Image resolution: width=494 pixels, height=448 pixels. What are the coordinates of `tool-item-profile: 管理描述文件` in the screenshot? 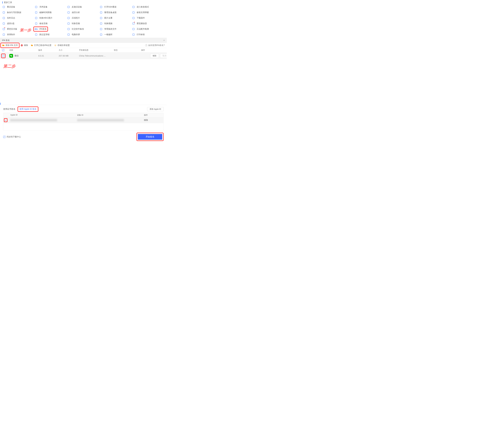 It's located at (116, 29).